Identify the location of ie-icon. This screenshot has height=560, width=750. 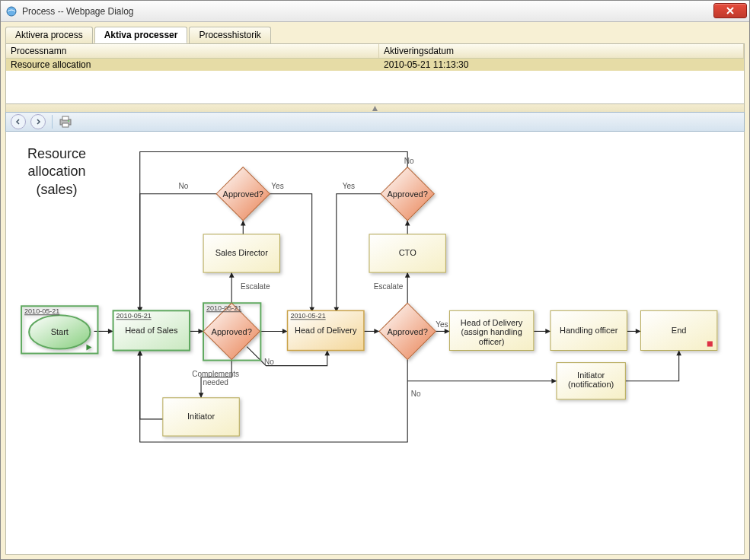
(11, 11).